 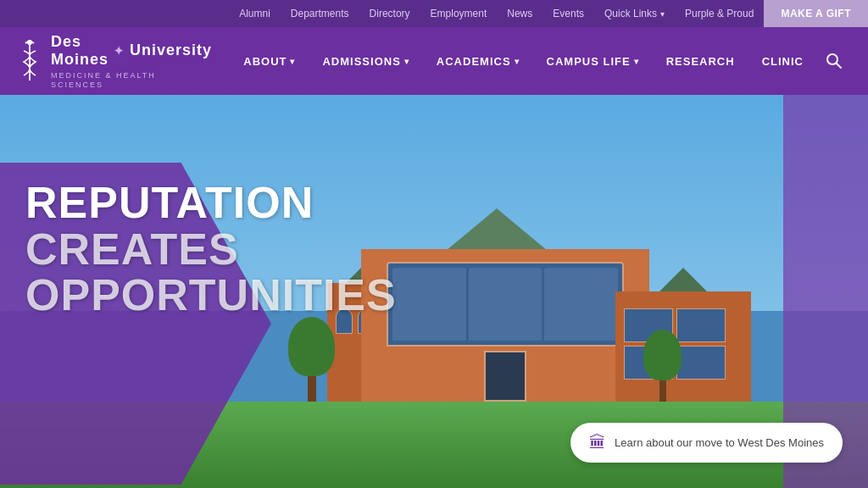 What do you see at coordinates (505, 325) in the screenshot?
I see `building-main` at bounding box center [505, 325].